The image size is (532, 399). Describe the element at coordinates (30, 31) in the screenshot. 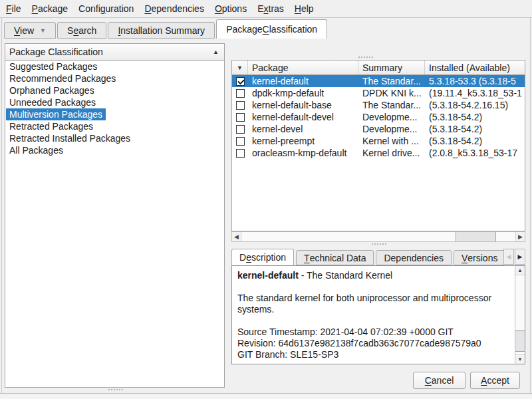

I see `tab-view: View ▼` at that location.